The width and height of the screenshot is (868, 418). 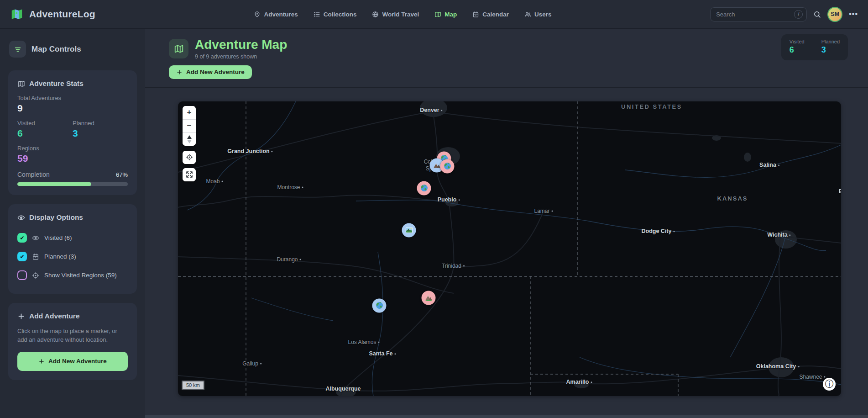 What do you see at coordinates (55, 316) in the screenshot?
I see `add-adventure-heading: Add Adventure` at bounding box center [55, 316].